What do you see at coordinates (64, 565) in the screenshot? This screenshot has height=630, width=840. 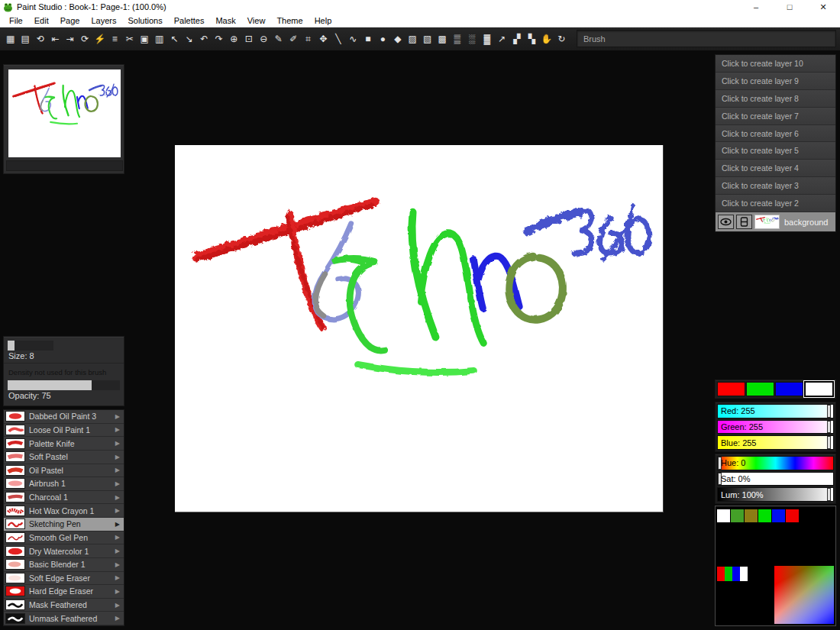 I see `brush-row-basic-blender-1: Basic Blender 1▶` at bounding box center [64, 565].